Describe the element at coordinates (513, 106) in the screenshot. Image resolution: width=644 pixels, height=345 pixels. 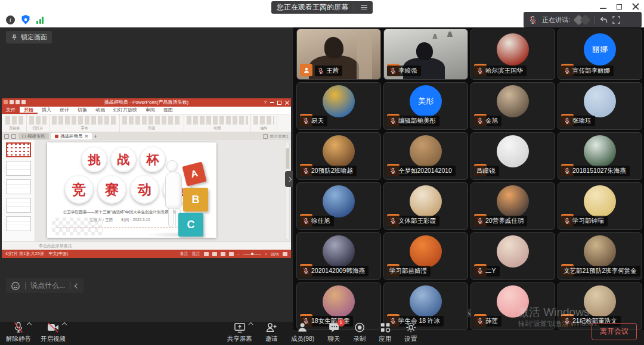
I see `participant-tile: 金旭` at that location.